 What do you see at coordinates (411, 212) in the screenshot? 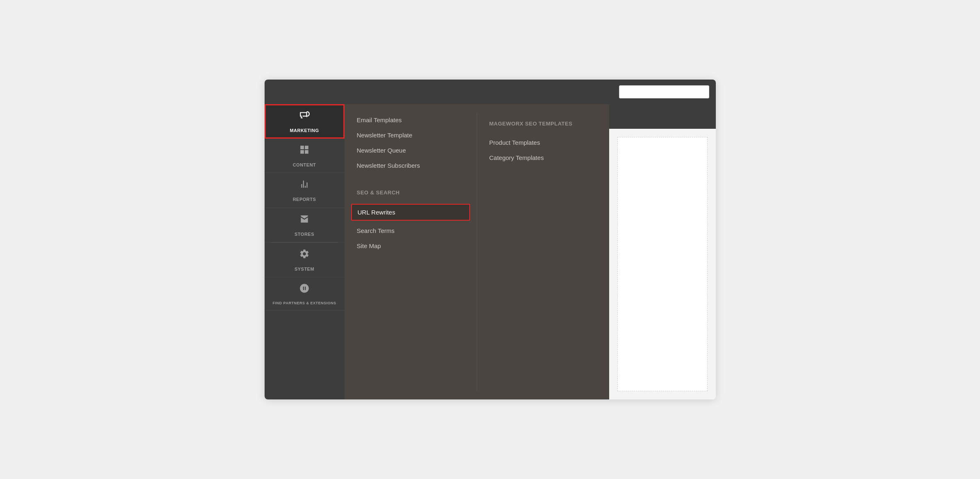
I see `url-rewrites-item: URL Rewrites` at bounding box center [411, 212].